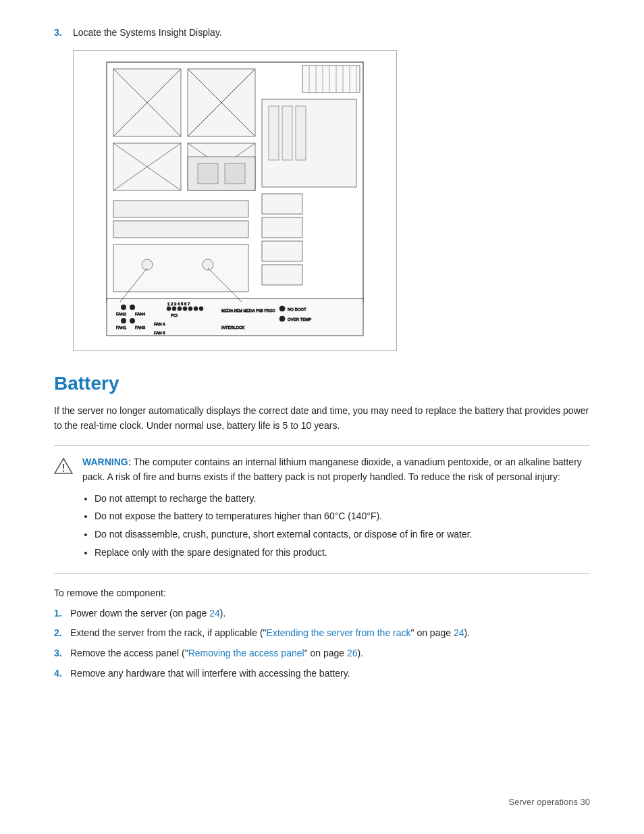 This screenshot has width=644, height=834. Describe the element at coordinates (270, 633) in the screenshot. I see `step-2-text: Extend the server from the rack, if appl…` at that location.